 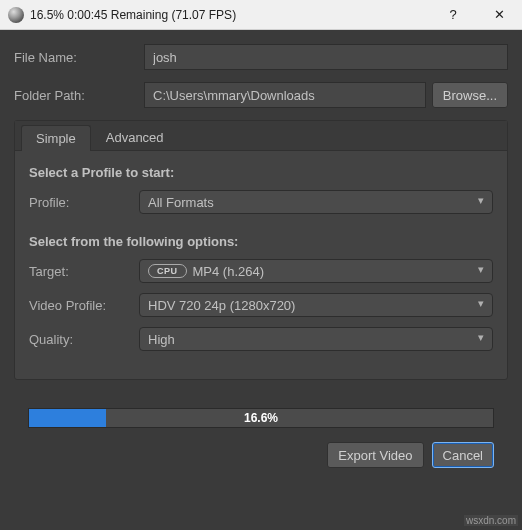 What do you see at coordinates (316, 305) in the screenshot?
I see `video-profile-select: HDV 720 24p (1280x720)` at bounding box center [316, 305].